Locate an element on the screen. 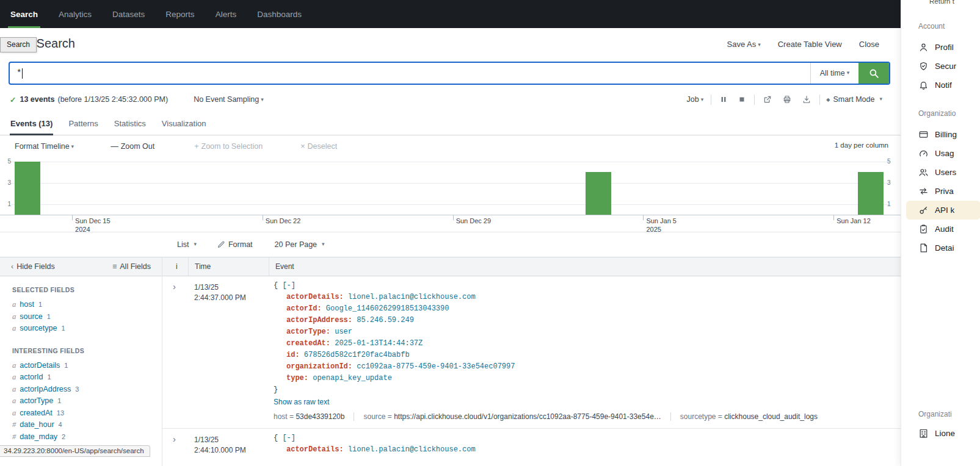 The image size is (980, 466). fields-list: SELECTED FIELDS ahost1asource1asourcetyp… is located at coordinates (81, 360).